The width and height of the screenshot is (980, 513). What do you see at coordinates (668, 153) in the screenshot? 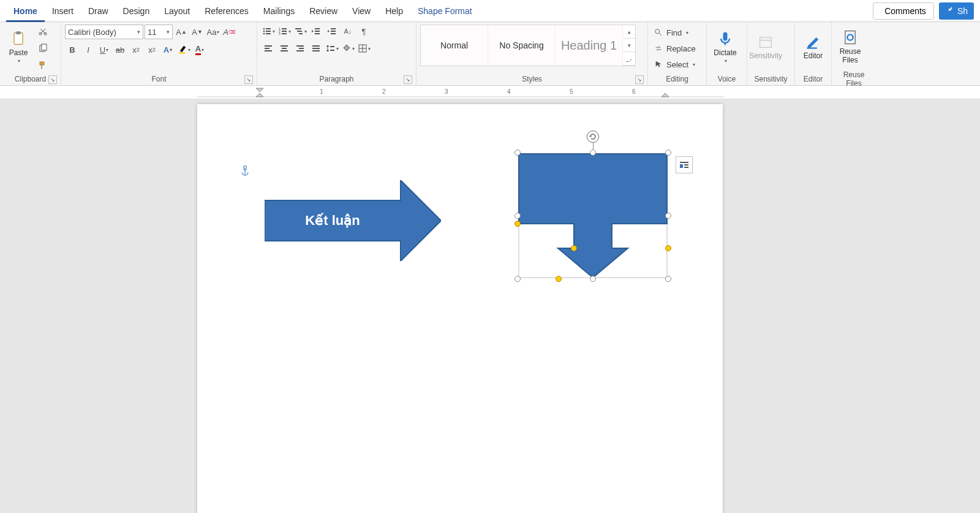
I see `resize-handle-ne` at bounding box center [668, 153].